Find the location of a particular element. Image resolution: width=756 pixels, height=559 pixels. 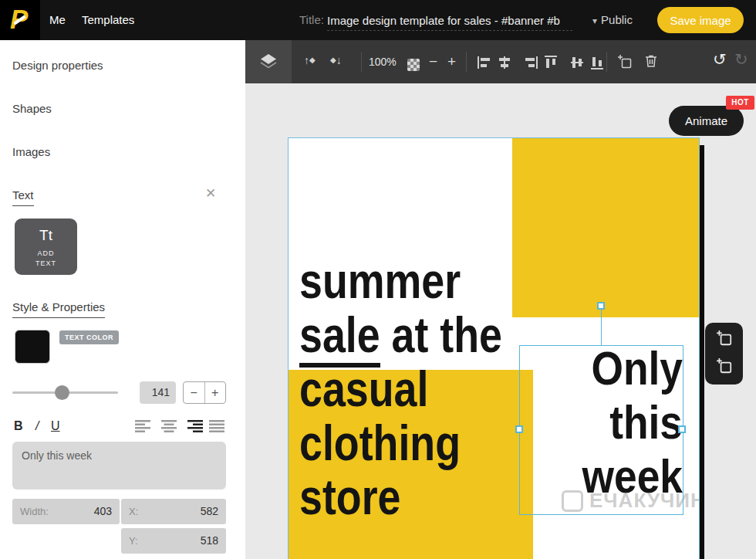

zoom-out-icon: − is located at coordinates (434, 62).